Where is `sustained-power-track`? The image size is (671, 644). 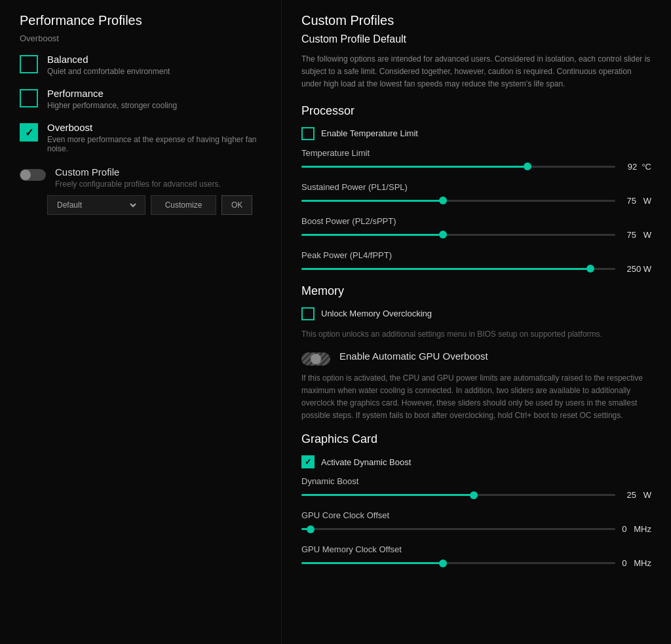 sustained-power-track is located at coordinates (459, 200).